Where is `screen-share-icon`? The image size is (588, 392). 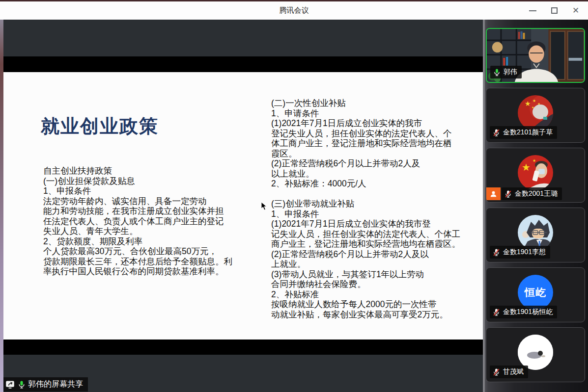 screen-share-icon is located at coordinates (10, 385).